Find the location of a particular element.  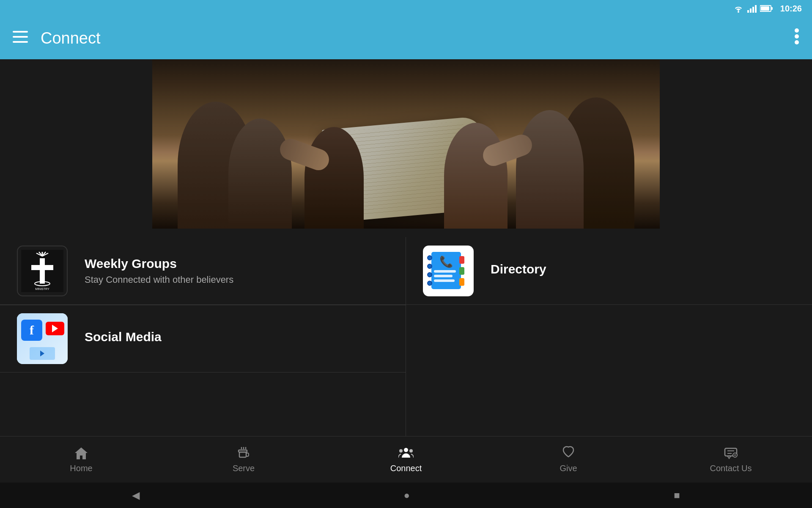

home-icon is located at coordinates (81, 453).